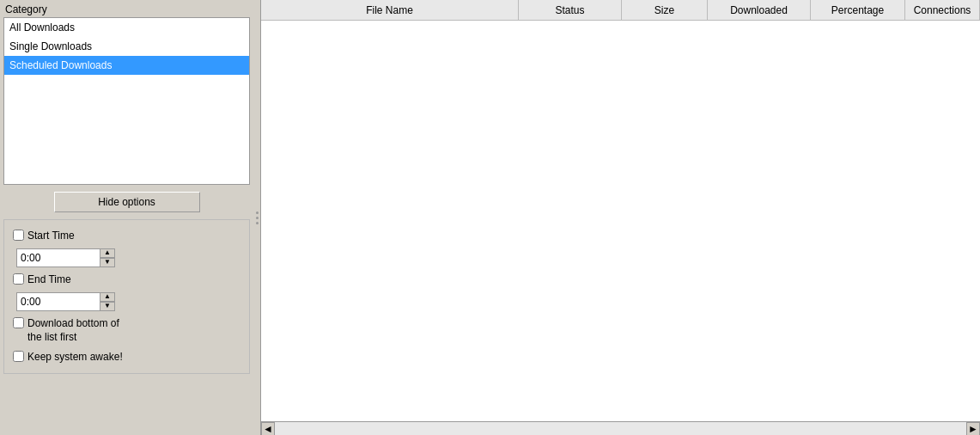  What do you see at coordinates (665, 10) in the screenshot?
I see `col-size: Size` at bounding box center [665, 10].